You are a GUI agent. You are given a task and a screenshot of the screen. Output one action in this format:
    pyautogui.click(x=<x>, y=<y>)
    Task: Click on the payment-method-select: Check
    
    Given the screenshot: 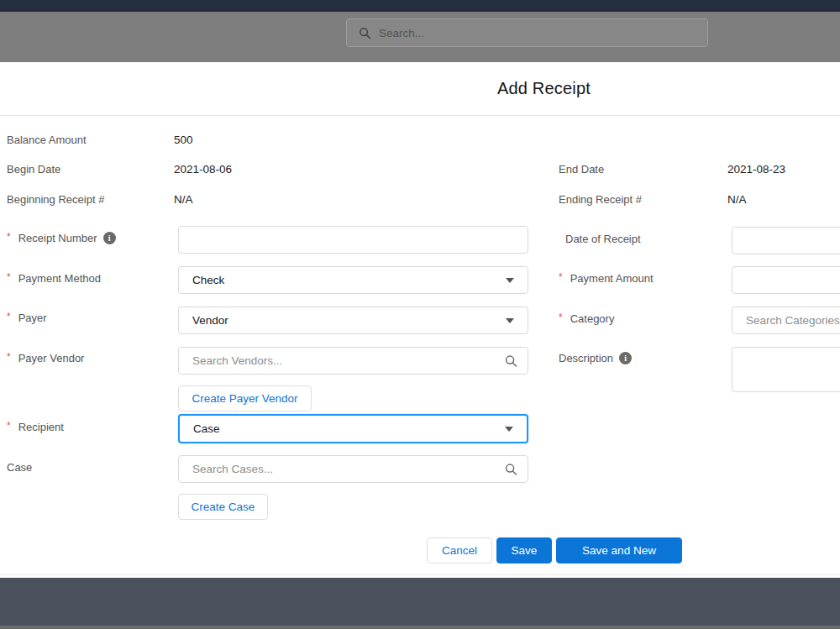 What is the action you would take?
    pyautogui.click(x=353, y=280)
    